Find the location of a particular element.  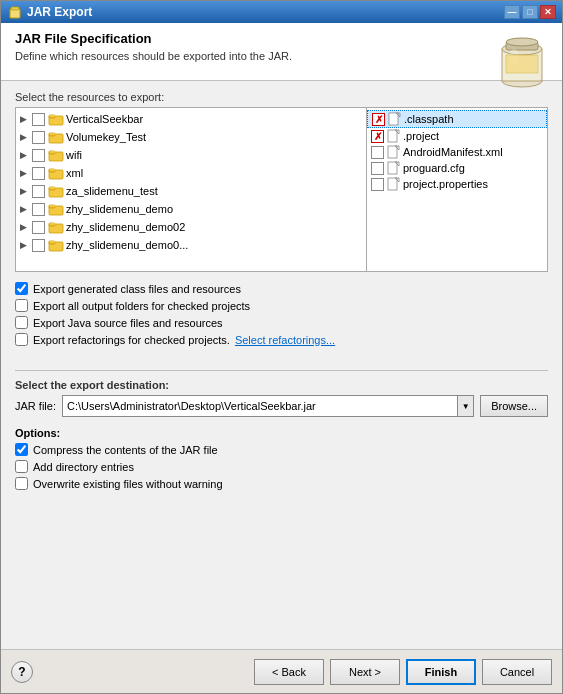

overwrite-row: Overwrite existing files without warning is located at coordinates (282, 484).